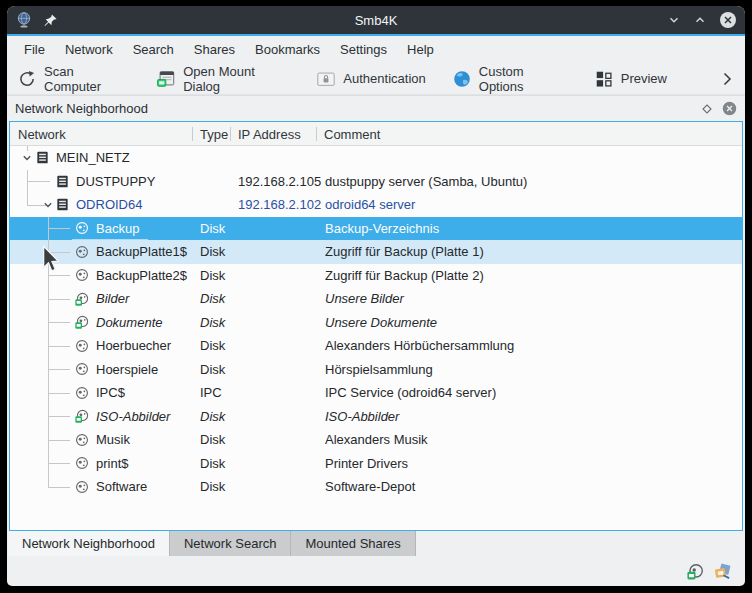 This screenshot has width=752, height=593. I want to click on menu-help: Help, so click(420, 50).